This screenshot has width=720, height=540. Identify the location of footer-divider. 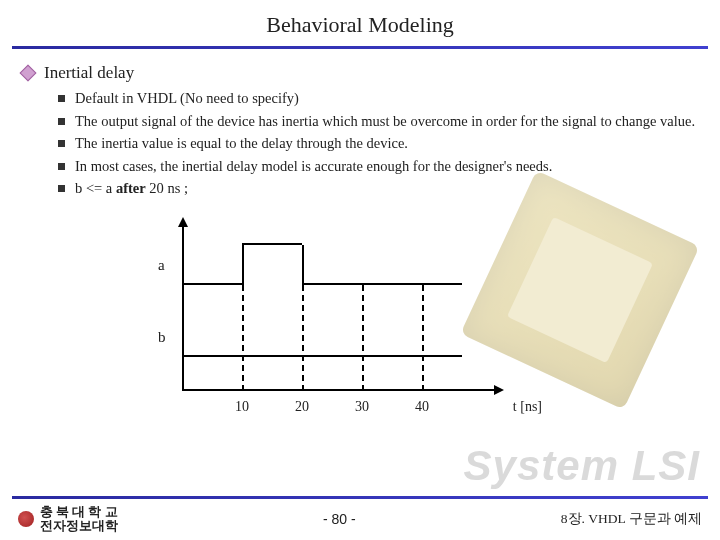
(360, 498).